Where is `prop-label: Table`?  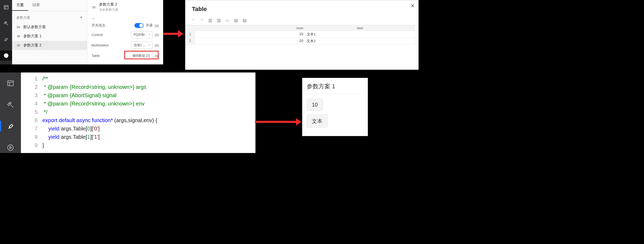 prop-label: Table is located at coordinates (96, 56).